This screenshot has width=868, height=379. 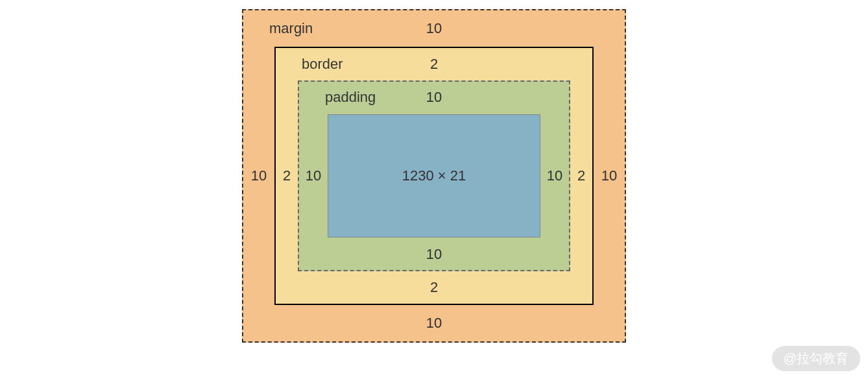 What do you see at coordinates (313, 176) in the screenshot?
I see `padding-left-value: 10` at bounding box center [313, 176].